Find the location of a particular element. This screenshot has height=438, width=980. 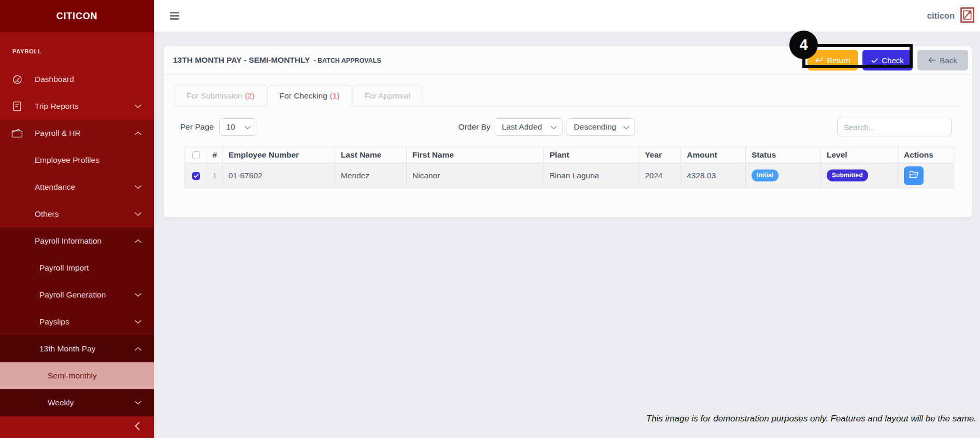

sidebar-item-payroll-hr: Payroll & HR is located at coordinates (77, 133).